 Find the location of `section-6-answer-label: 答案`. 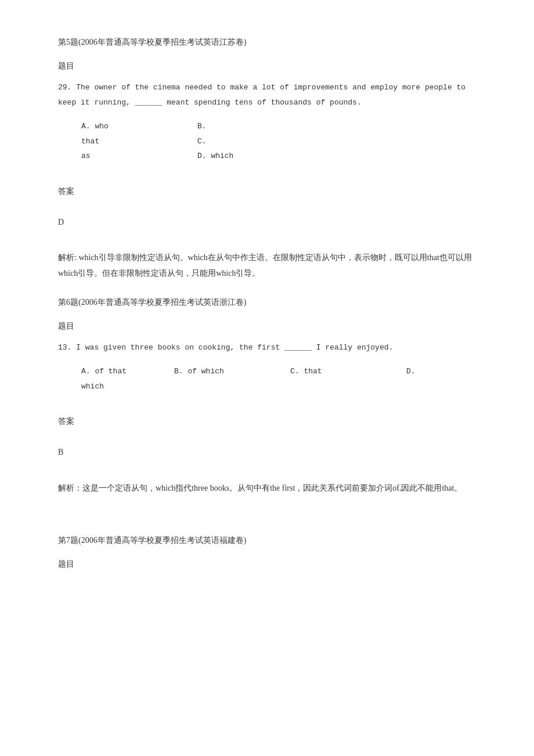

section-6-answer-label: 答案 is located at coordinates (267, 422).